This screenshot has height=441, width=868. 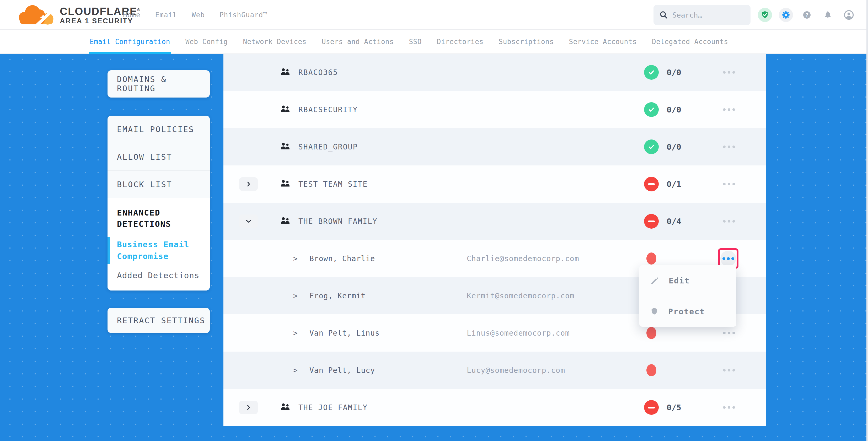 What do you see at coordinates (807, 15) in the screenshot?
I see `help-icon: ?` at bounding box center [807, 15].